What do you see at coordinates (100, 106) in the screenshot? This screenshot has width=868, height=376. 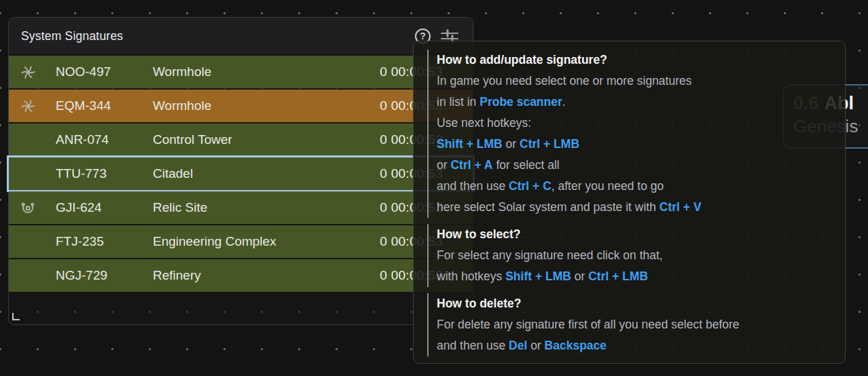 I see `signature-id: EQM-344` at bounding box center [100, 106].